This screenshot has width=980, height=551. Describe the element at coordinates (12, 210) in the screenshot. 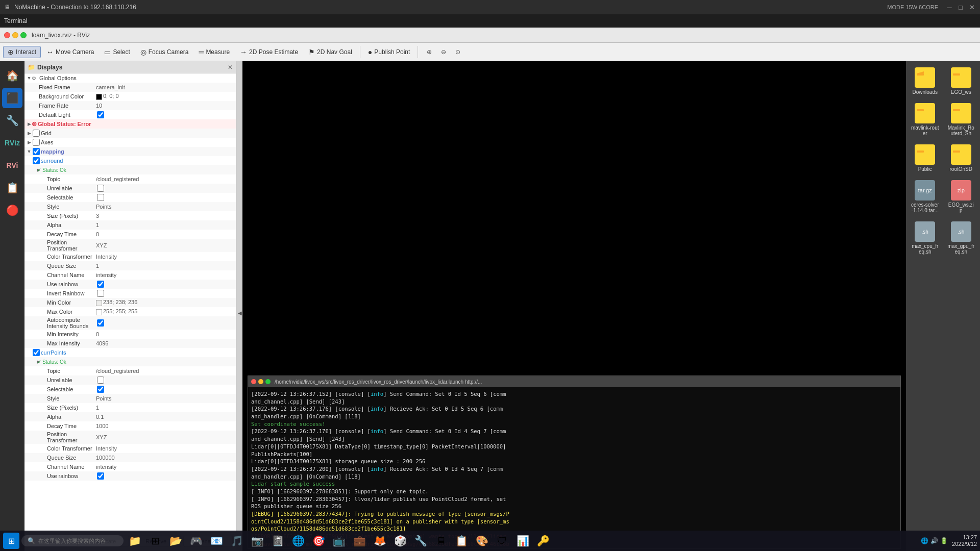

I see `sidebar-icon-red: 🔴` at that location.